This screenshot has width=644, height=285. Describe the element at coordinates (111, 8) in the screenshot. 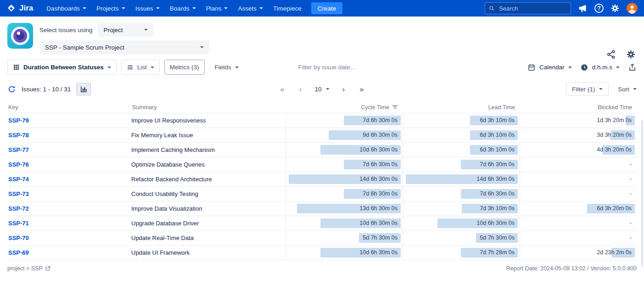

I see `nav-projects: Projects` at that location.